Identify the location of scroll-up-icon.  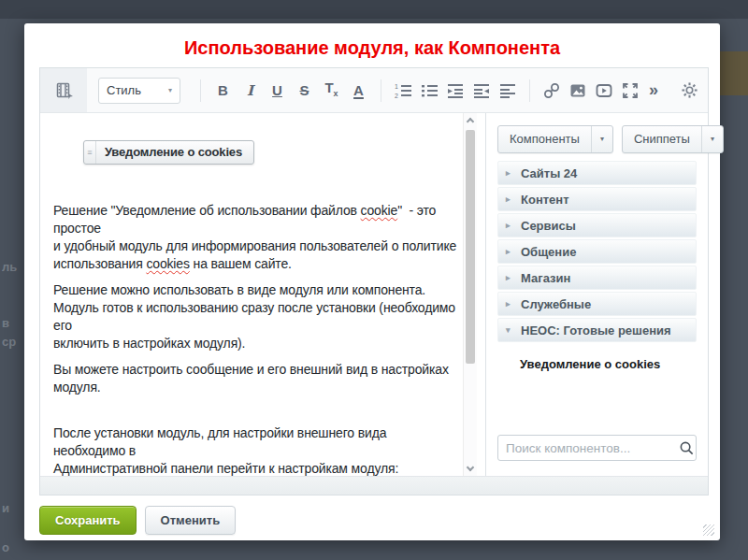
(470, 122).